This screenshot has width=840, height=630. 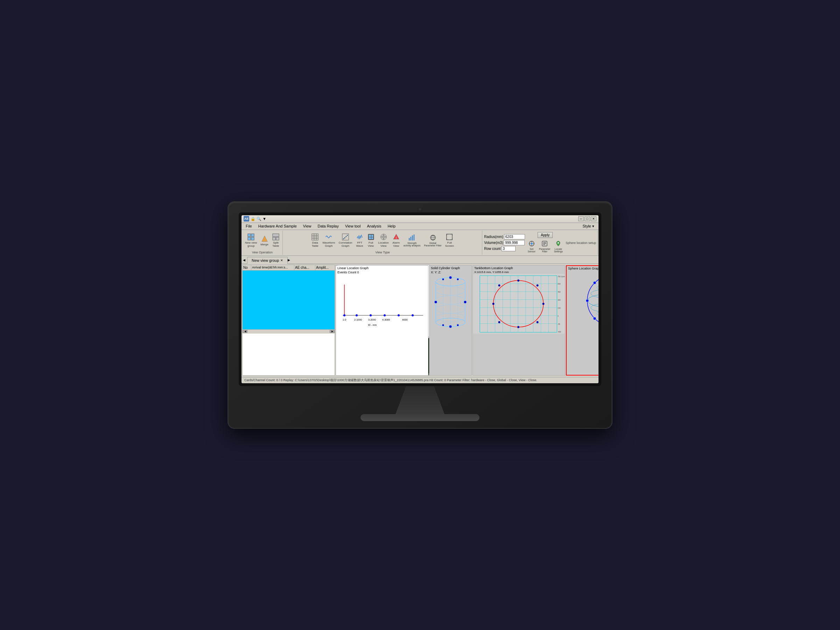 I want to click on merge-label: Merge, so click(x=264, y=245).